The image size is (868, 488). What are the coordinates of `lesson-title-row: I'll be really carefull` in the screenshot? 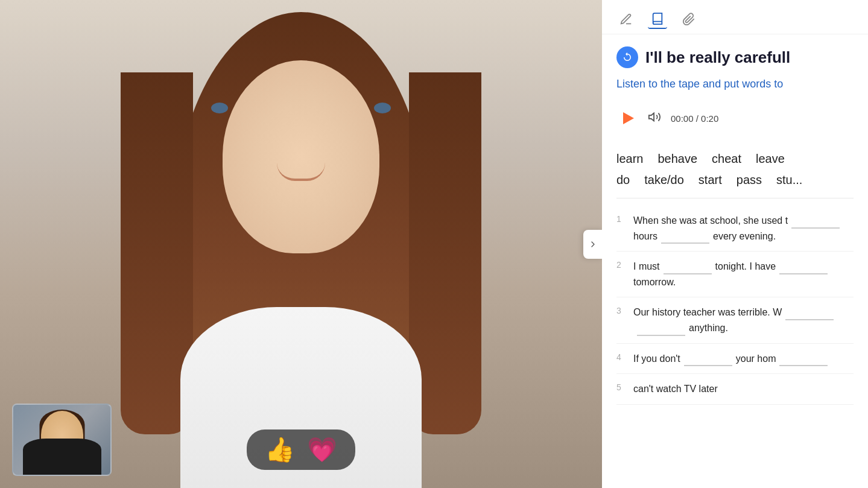 It's located at (735, 57).